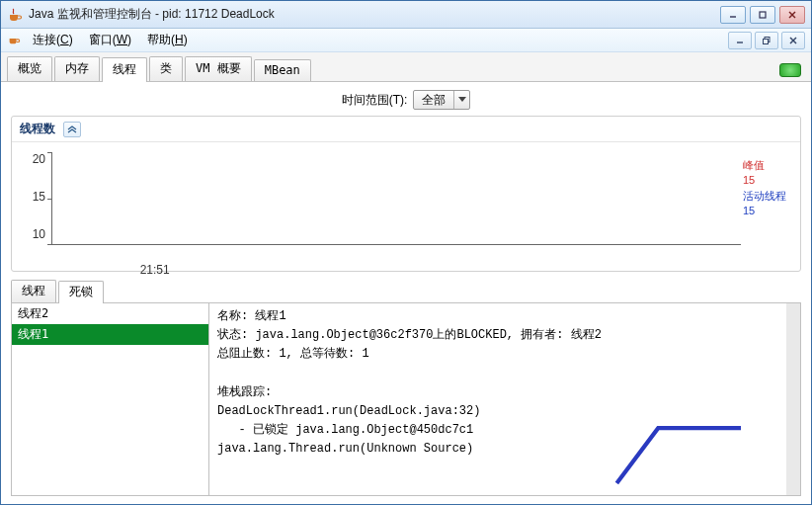 The image size is (812, 505). What do you see at coordinates (155, 270) in the screenshot?
I see `xtick: 21:51` at bounding box center [155, 270].